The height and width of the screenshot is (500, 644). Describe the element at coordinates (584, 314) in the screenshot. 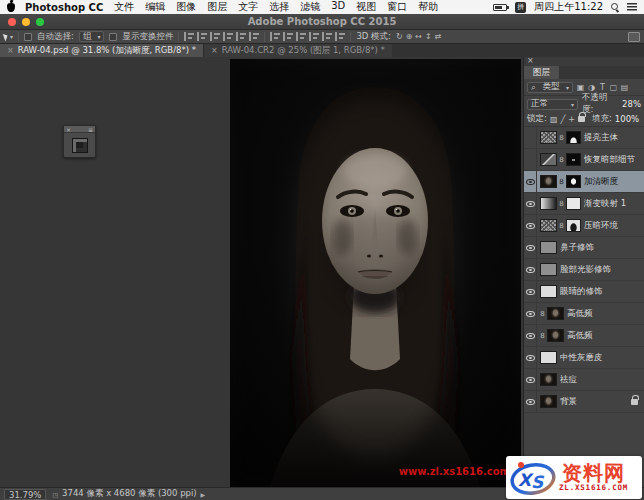

I see `layer-row-8: 8 高低频` at that location.